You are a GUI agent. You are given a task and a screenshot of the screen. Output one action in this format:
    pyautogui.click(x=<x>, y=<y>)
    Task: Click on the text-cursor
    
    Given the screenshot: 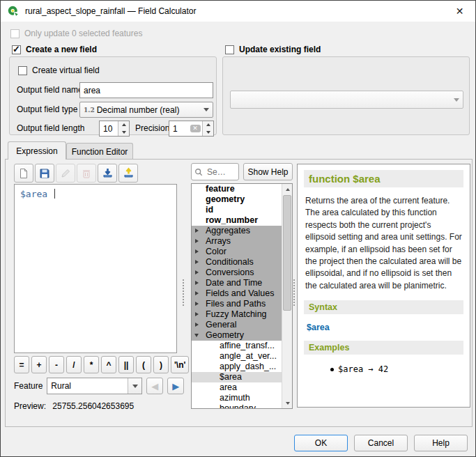 What is the action you would take?
    pyautogui.click(x=54, y=194)
    